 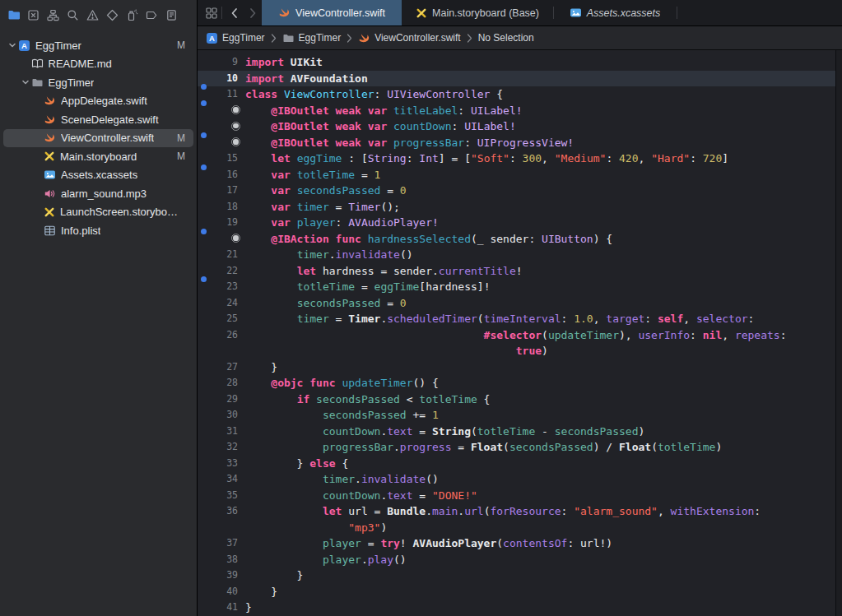 I want to click on gutter: 34, so click(x=221, y=479).